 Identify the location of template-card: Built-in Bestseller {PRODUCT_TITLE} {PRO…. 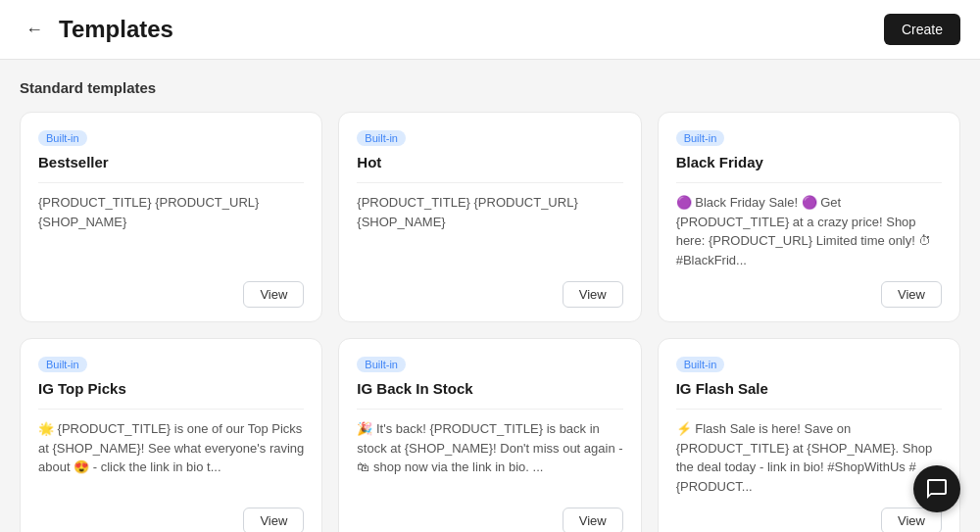
(171, 218).